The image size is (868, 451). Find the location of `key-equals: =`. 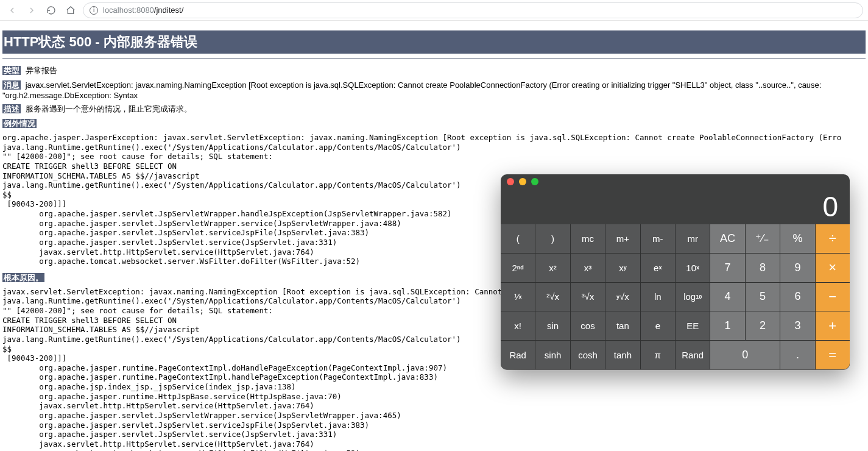

key-equals: = is located at coordinates (833, 355).